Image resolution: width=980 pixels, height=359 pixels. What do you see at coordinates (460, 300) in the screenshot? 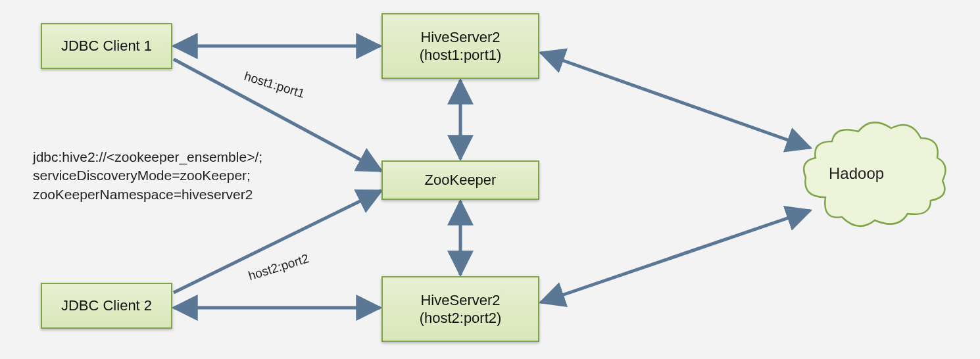
I see `hiveserver2-2-title: HiveServer2` at bounding box center [460, 300].